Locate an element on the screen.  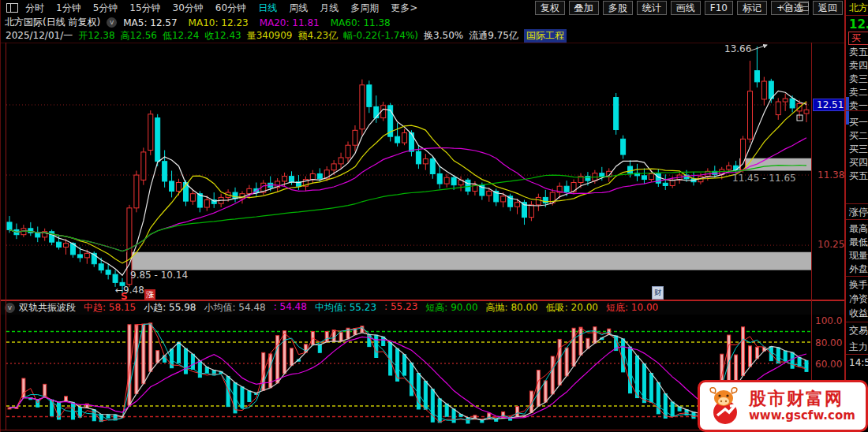
high-price-label: 13.66 is located at coordinates (738, 49).